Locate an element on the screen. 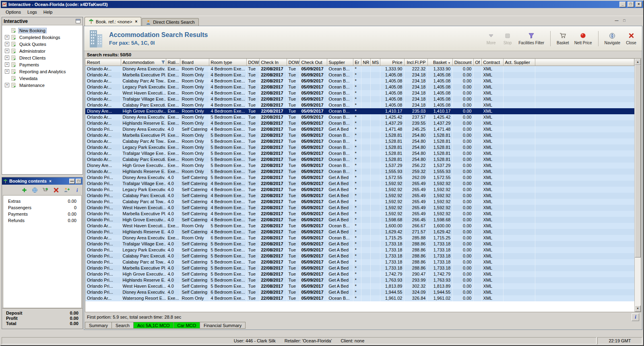 Image resolution: width=644 pixels, height=346 pixels. sidebar-item-viewdata: +Viewdata is located at coordinates (42, 78).